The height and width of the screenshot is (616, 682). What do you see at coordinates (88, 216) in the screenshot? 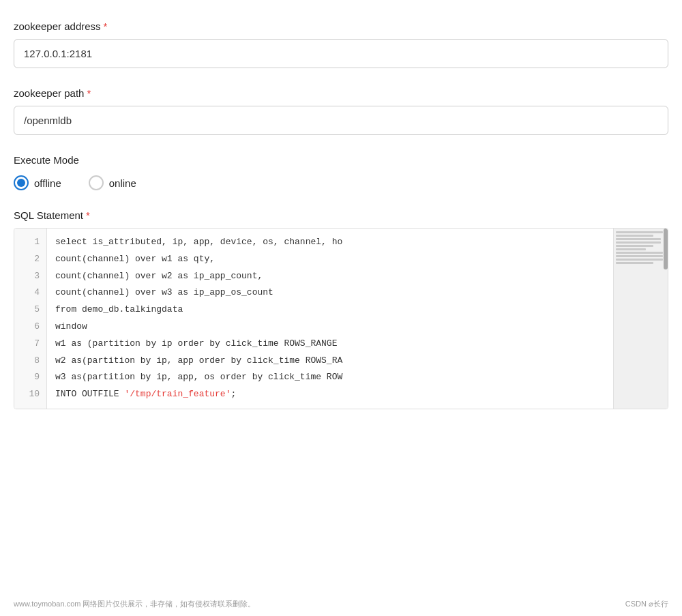
I see `required-star-sql: *` at bounding box center [88, 216].